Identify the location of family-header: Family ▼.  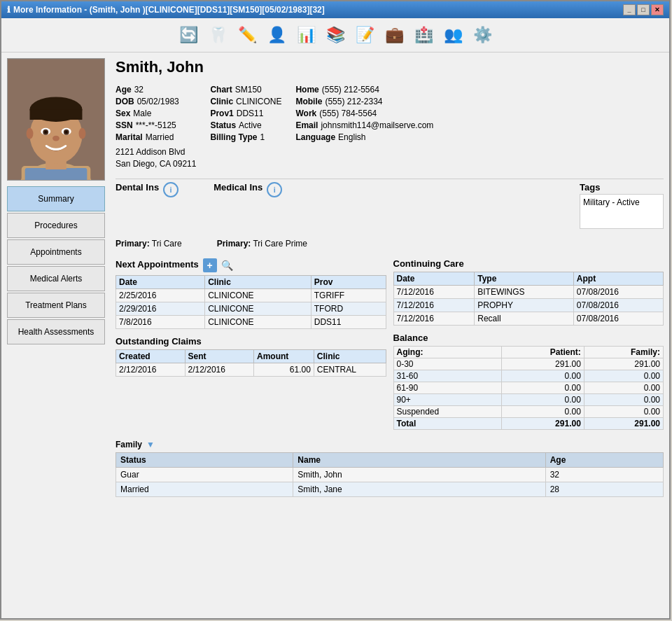
(389, 445).